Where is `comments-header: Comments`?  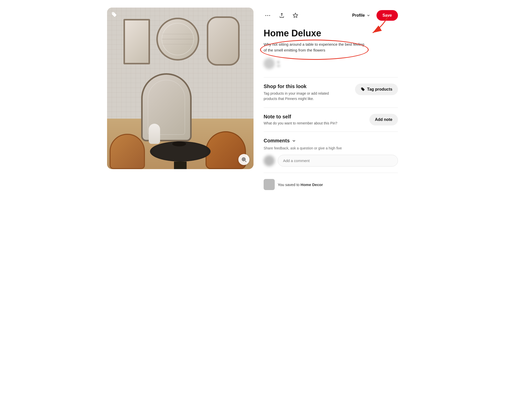
comments-header: Comments is located at coordinates (331, 141).